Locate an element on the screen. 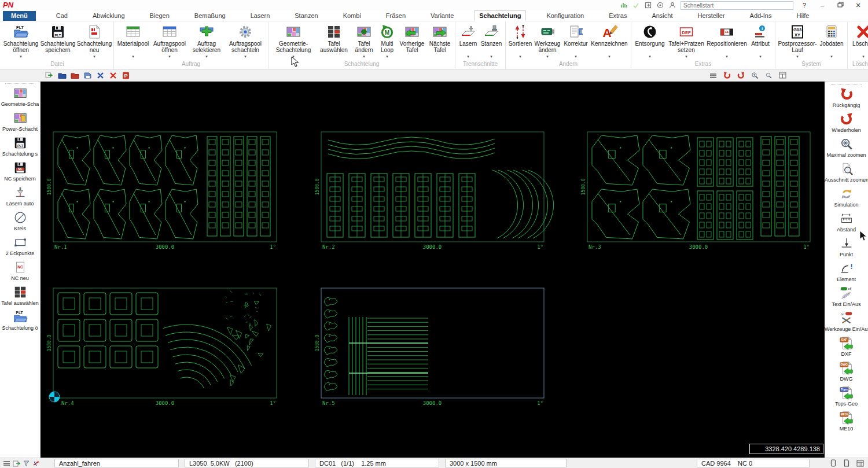 This screenshot has height=468, width=868. sheet-2: Nr.2 3000.0 1° 1500.0 is located at coordinates (434, 191).